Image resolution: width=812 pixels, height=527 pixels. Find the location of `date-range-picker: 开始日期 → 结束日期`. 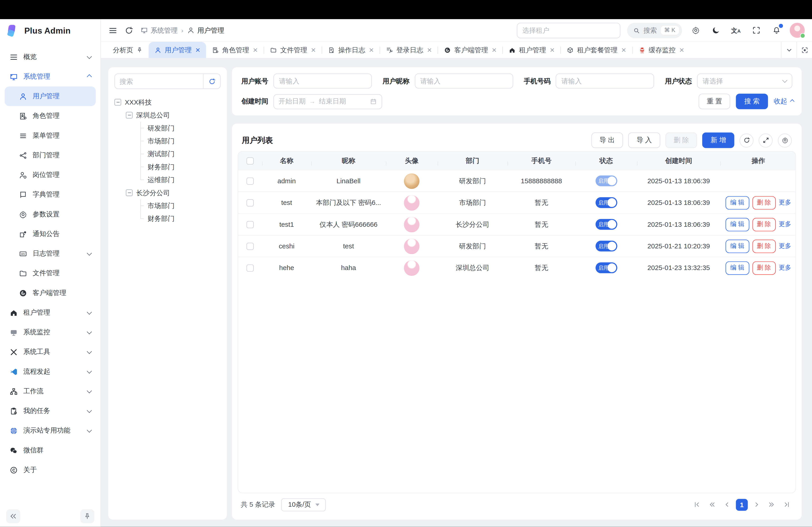

date-range-picker: 开始日期 → 结束日期 is located at coordinates (328, 102).